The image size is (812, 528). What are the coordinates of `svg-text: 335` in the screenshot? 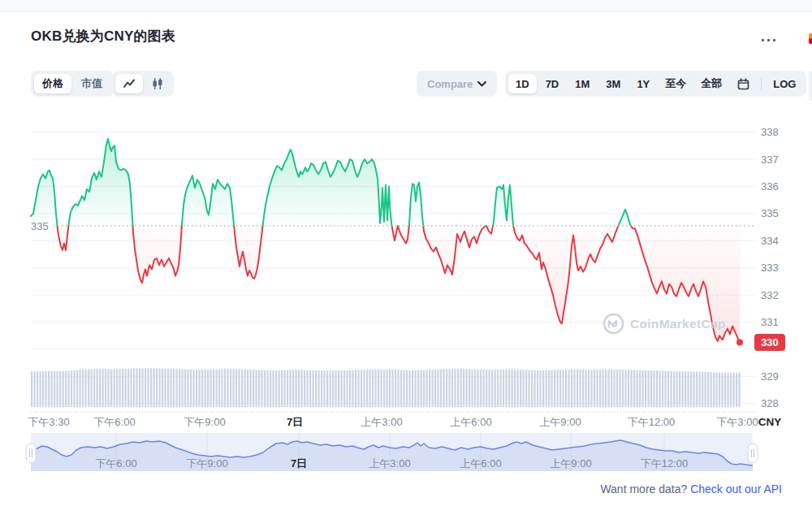 It's located at (770, 213).